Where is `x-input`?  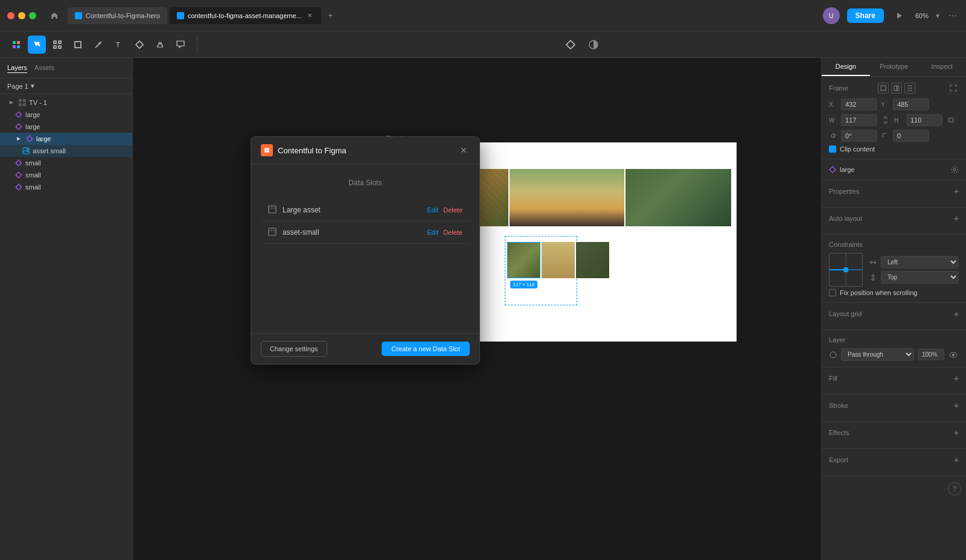
x-input is located at coordinates (859, 104).